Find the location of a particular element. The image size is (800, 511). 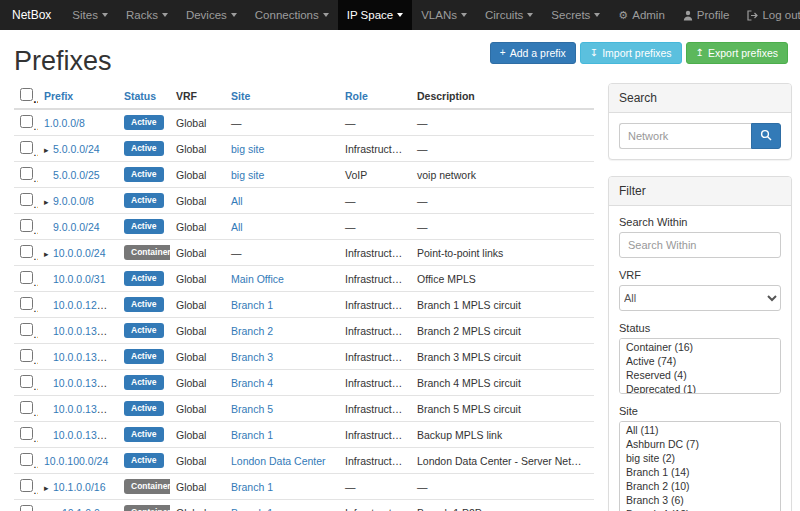

vrf-filter-select: All is located at coordinates (700, 298).